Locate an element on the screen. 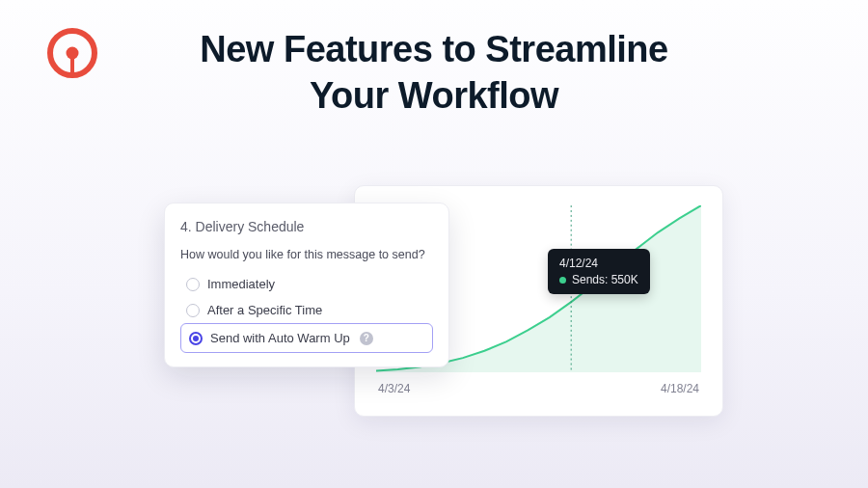  panel-heading: 4. Delivery Schedule is located at coordinates (307, 227).